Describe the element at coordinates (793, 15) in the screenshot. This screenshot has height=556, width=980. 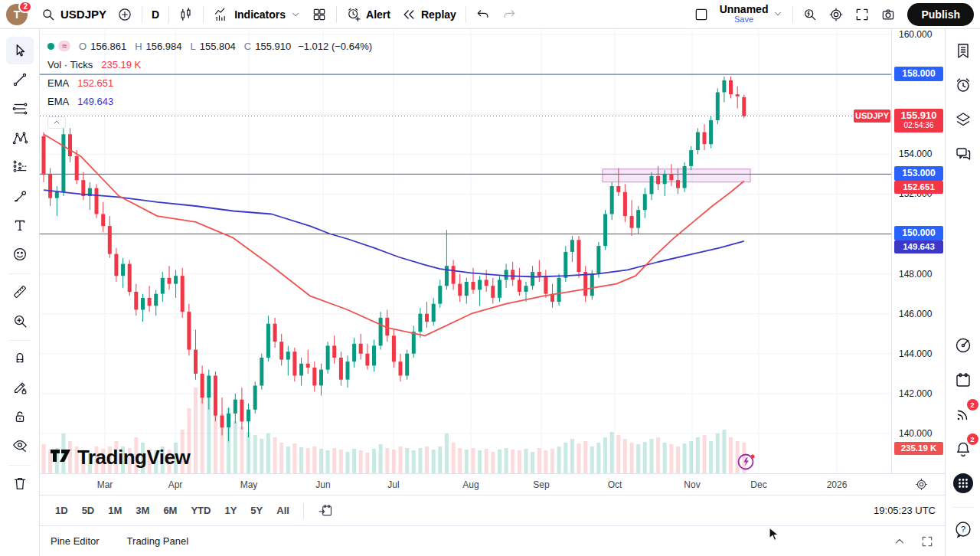
I see `toolbar-divider` at that location.